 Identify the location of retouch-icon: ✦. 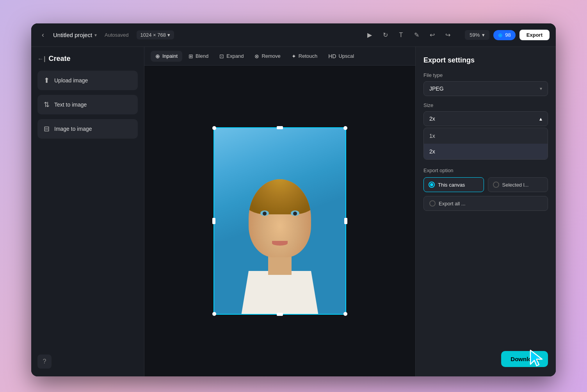
(294, 56).